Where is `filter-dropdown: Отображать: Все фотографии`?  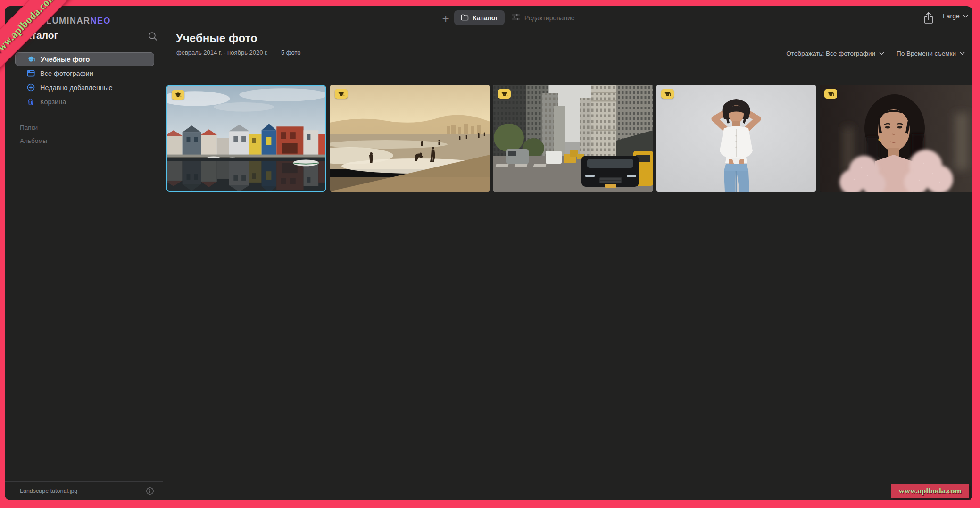 filter-dropdown: Отображать: Все фотографии is located at coordinates (835, 54).